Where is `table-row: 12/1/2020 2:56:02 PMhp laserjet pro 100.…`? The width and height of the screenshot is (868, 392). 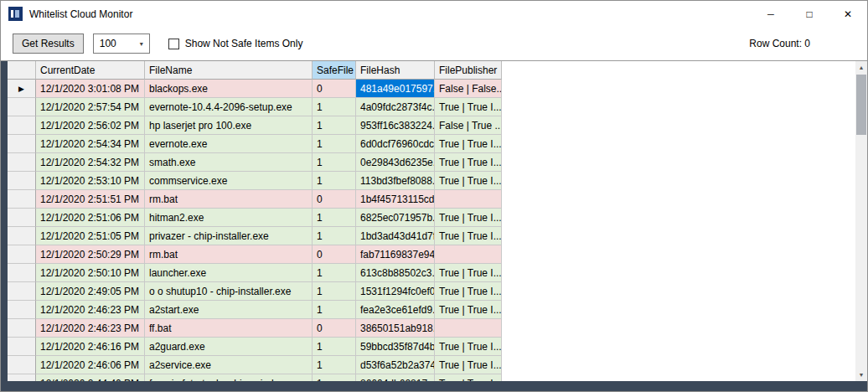 table-row: 12/1/2020 2:56:02 PMhp laserjet pro 100.… is located at coordinates (431, 126).